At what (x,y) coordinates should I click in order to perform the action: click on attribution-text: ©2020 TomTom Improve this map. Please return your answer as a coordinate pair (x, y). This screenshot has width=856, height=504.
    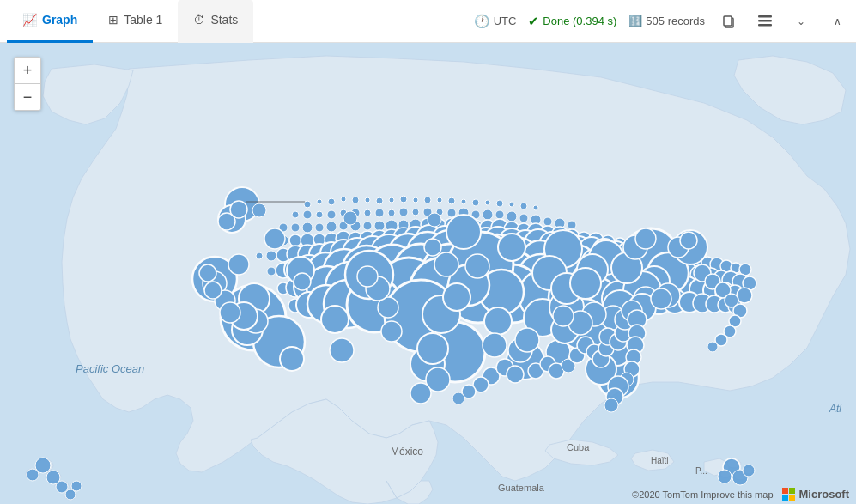
    Looking at the image, I should click on (702, 495).